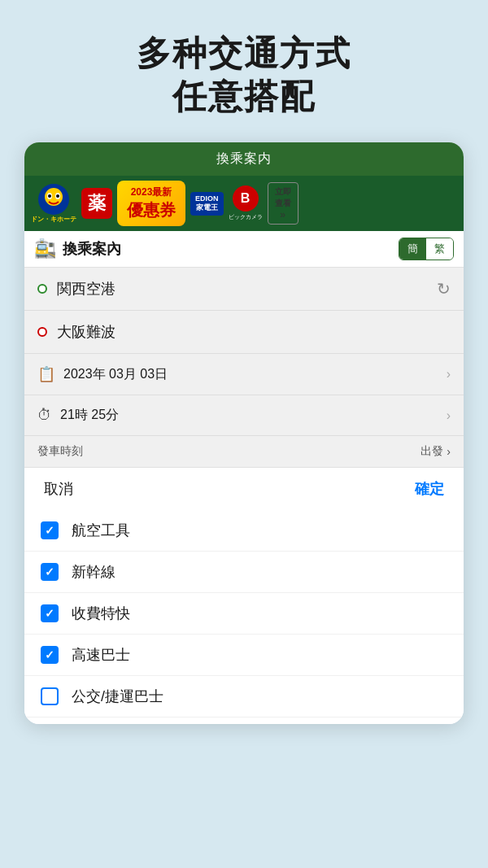 The height and width of the screenshot is (868, 488). What do you see at coordinates (94, 572) in the screenshot?
I see `transport-label: 新幹線` at bounding box center [94, 572].